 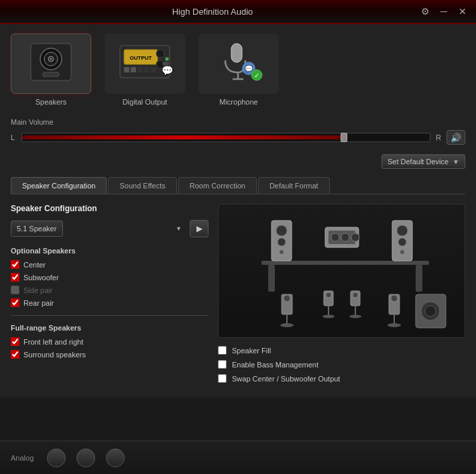 I want to click on optional-speakers-title: Optional Speakers, so click(x=110, y=251).